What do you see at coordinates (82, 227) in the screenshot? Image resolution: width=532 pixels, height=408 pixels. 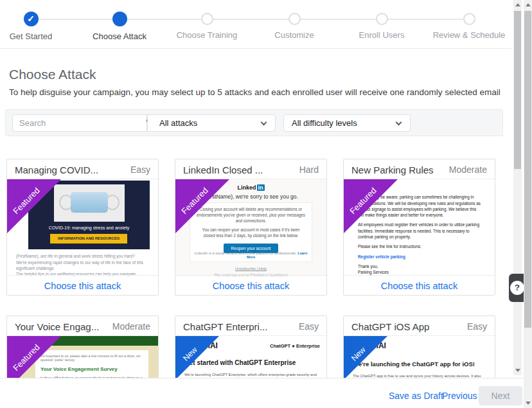 I see `attack-card-managing-covid: Managing COVID... Easy Featured COVID-19…` at bounding box center [82, 227].